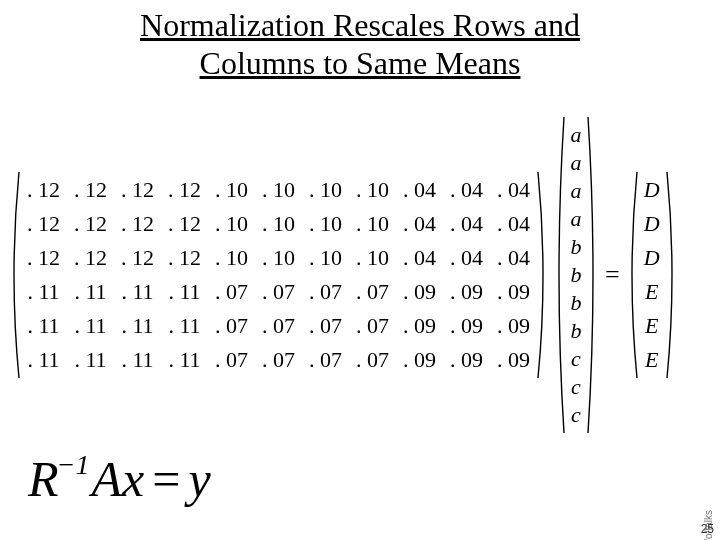 Image resolution: width=720 pixels, height=540 pixels. I want to click on title-line2: Columns to Same Means, so click(360, 63).